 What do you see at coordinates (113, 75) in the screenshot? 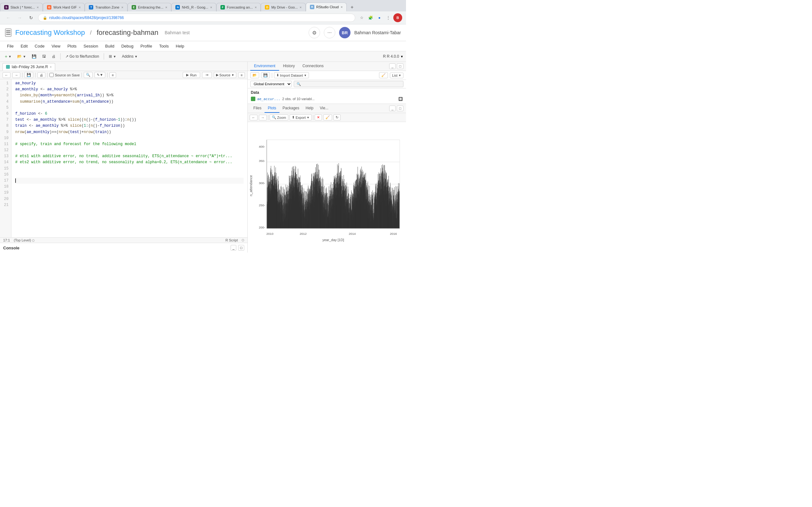
I see `outline-button: ≡` at bounding box center [113, 75].